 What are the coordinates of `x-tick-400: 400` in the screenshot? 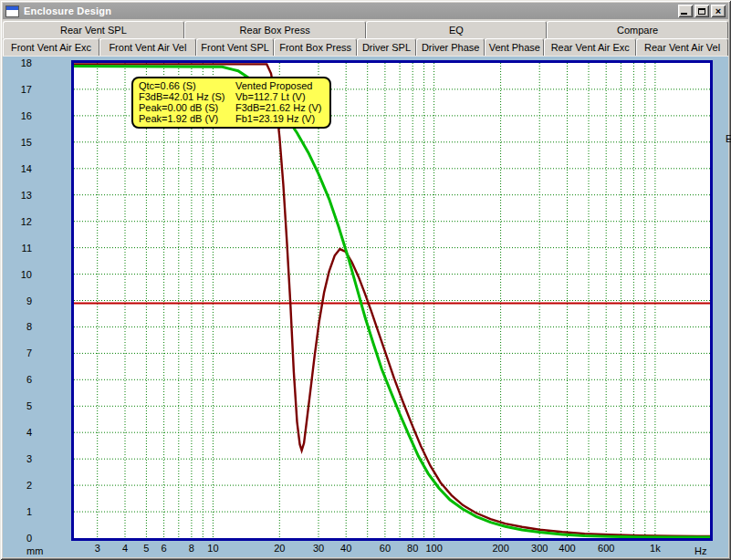 It's located at (567, 548).